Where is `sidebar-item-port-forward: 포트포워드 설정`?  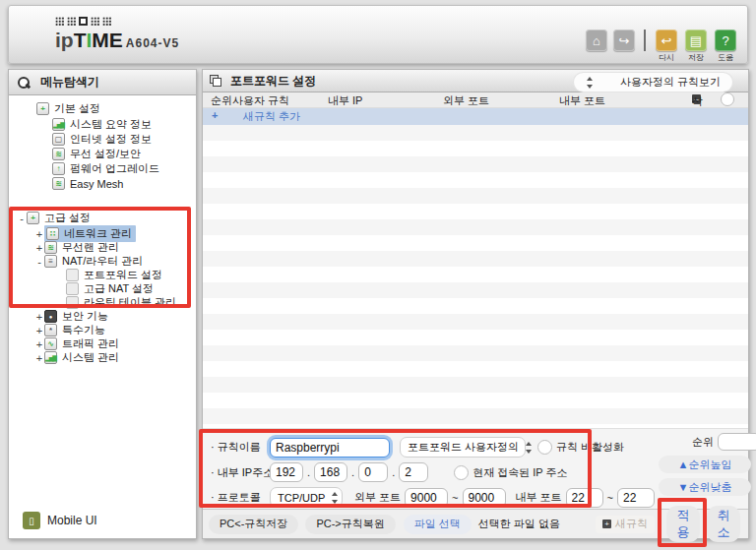 sidebar-item-port-forward: 포트포워드 설정 is located at coordinates (114, 275).